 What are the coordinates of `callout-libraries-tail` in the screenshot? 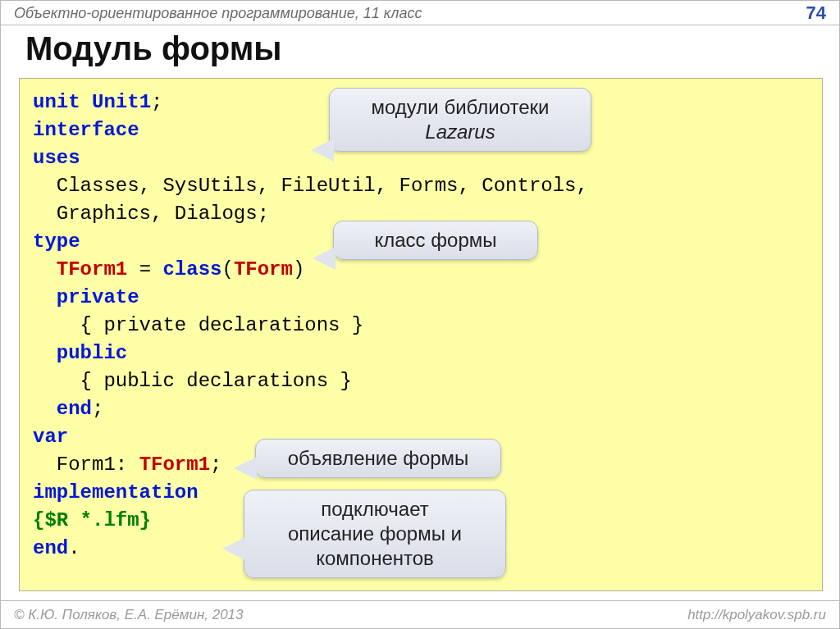 It's located at (322, 150).